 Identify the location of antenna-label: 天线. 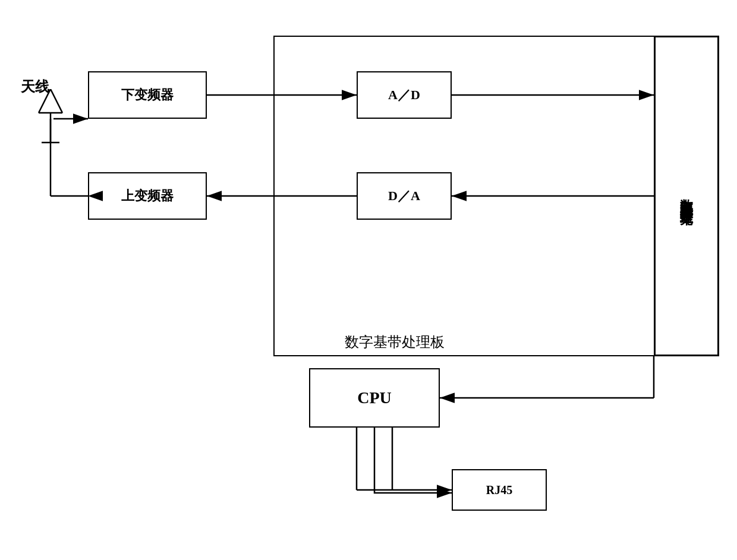
(35, 87).